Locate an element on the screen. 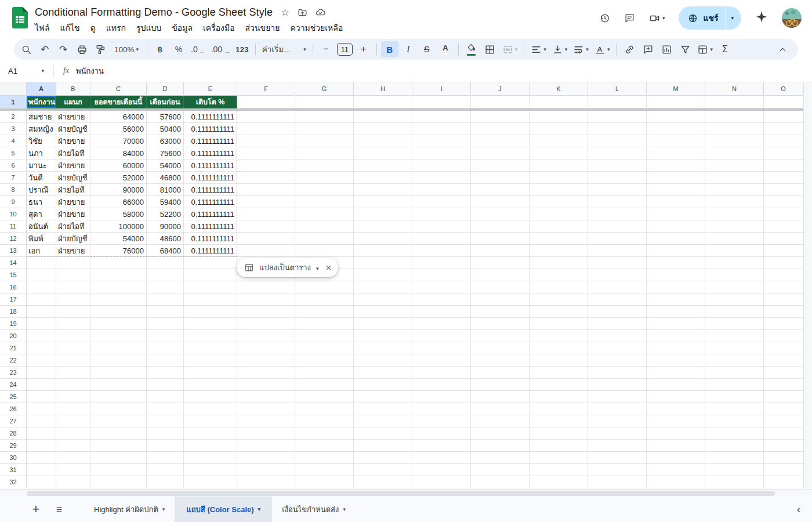 The height and width of the screenshot is (522, 812). cell: 52000 is located at coordinates (118, 177).